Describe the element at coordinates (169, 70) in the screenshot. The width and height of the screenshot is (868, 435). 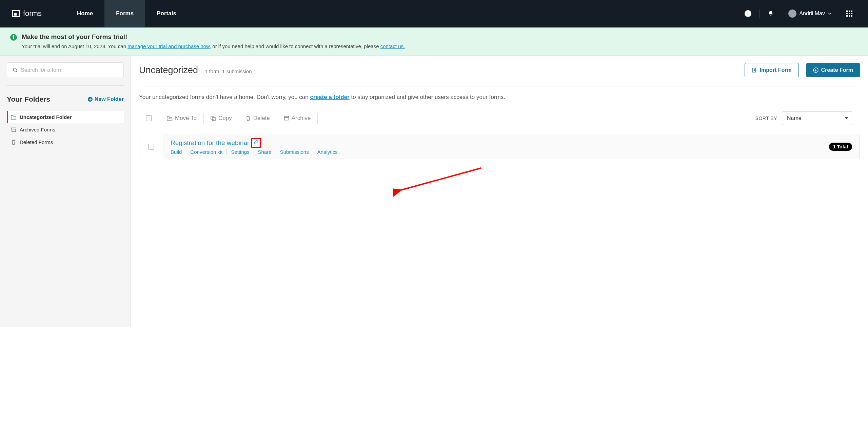
I see `page-title: Uncategorized` at that location.